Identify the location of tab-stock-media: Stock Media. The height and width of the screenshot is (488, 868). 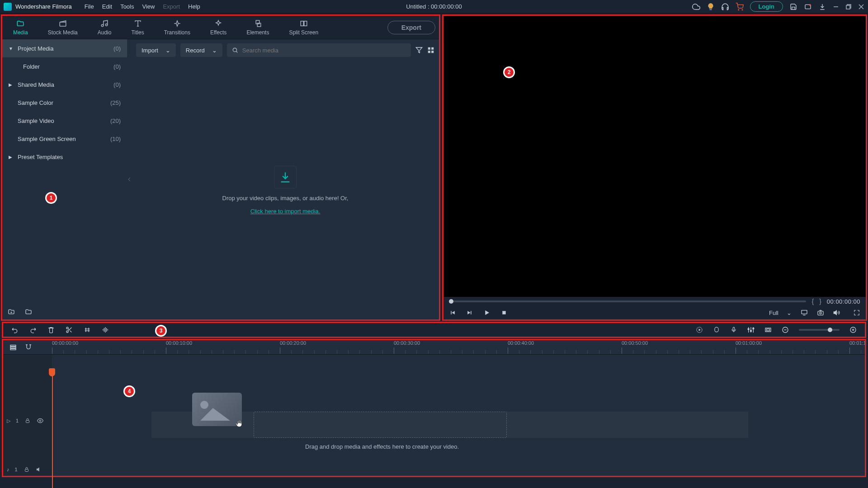
(63, 28).